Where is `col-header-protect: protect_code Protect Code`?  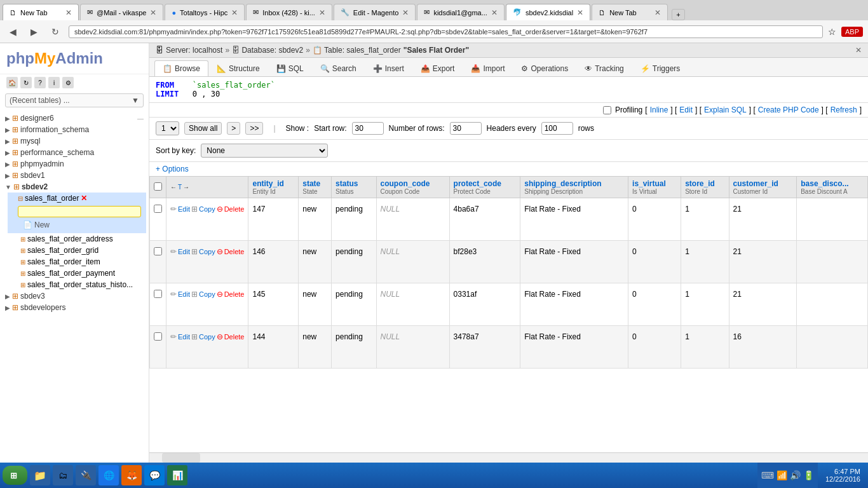 col-header-protect: protect_code Protect Code is located at coordinates (485, 187).